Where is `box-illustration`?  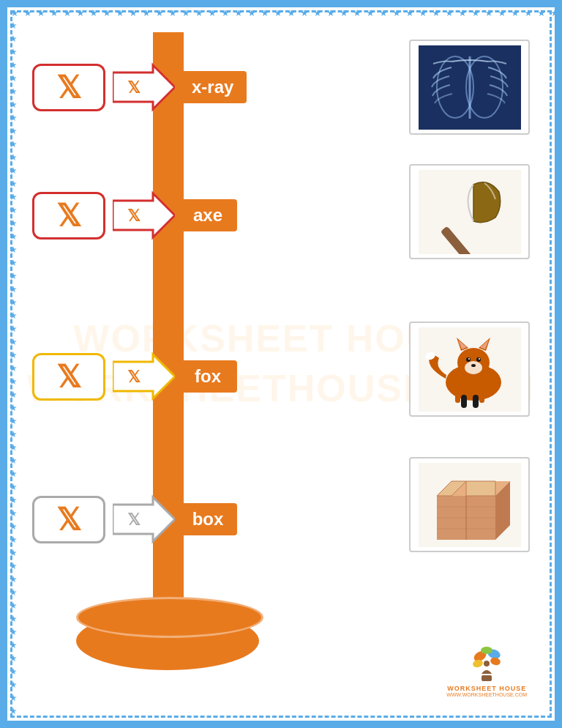
box-illustration is located at coordinates (470, 505).